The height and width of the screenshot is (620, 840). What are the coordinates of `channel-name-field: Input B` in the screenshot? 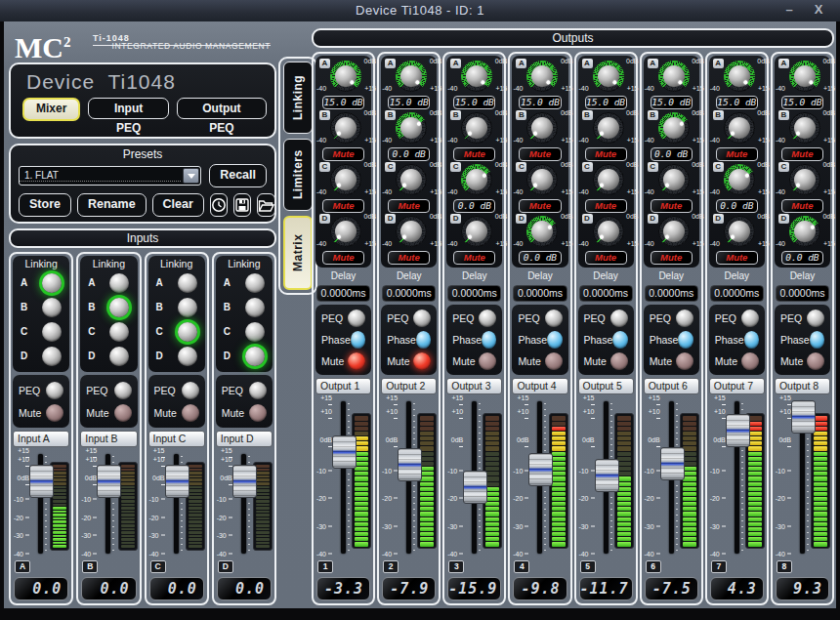 It's located at (108, 439).